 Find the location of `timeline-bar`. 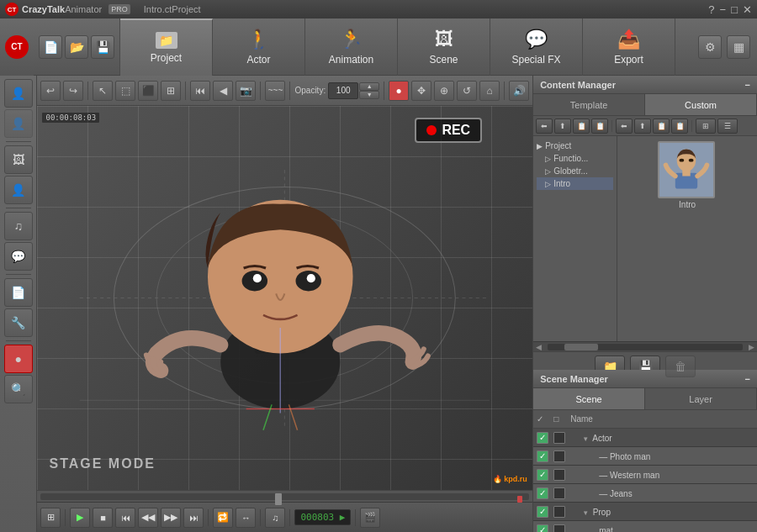

timeline-bar is located at coordinates (284, 496).